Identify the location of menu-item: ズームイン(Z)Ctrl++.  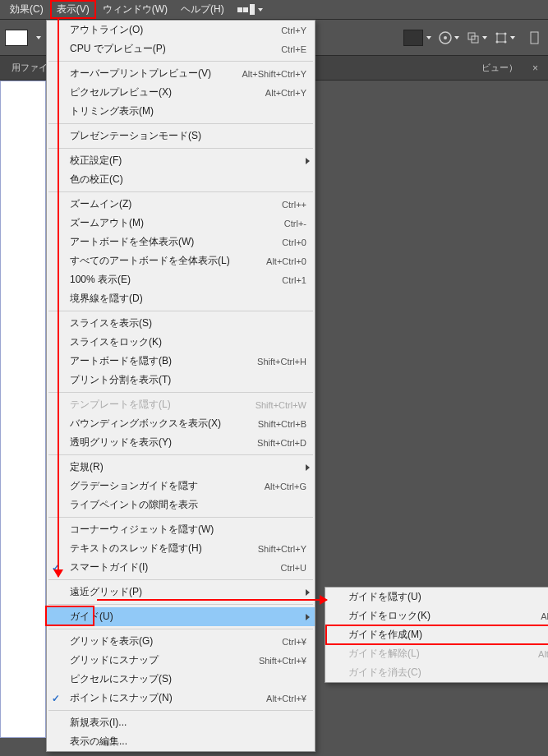
(181, 204).